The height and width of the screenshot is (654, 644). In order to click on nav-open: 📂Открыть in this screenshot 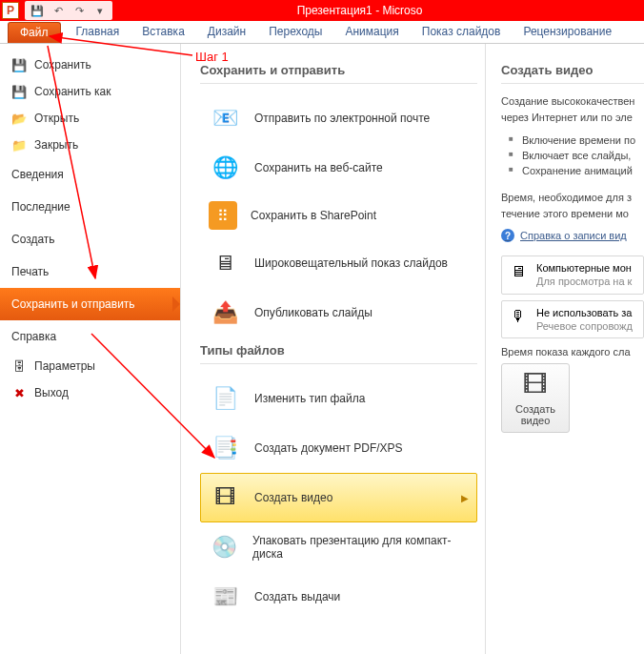, I will do `click(90, 118)`.